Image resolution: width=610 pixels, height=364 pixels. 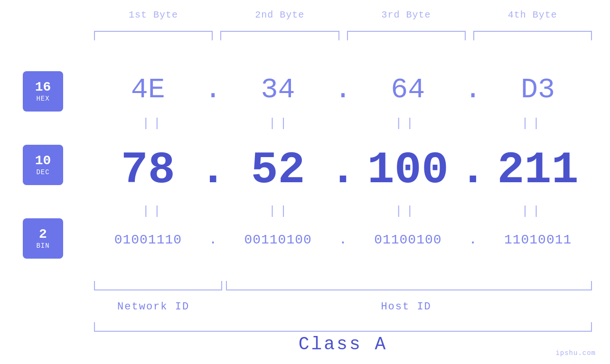 What do you see at coordinates (278, 240) in the screenshot?
I see `bin-value-2: 00110100` at bounding box center [278, 240].